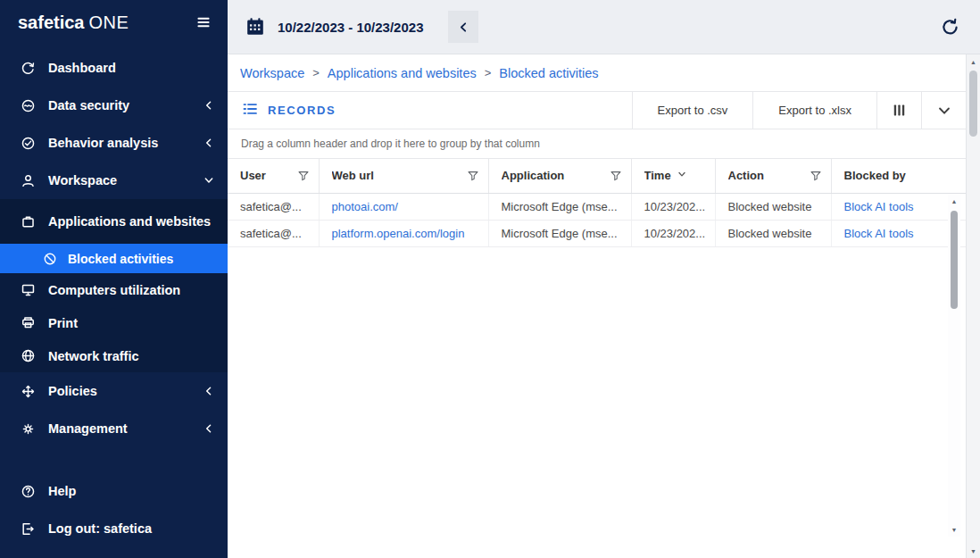 This screenshot has width=980, height=558. What do you see at coordinates (114, 515) in the screenshot?
I see `sidebar-bottom: Help Log out: safetica` at bounding box center [114, 515].